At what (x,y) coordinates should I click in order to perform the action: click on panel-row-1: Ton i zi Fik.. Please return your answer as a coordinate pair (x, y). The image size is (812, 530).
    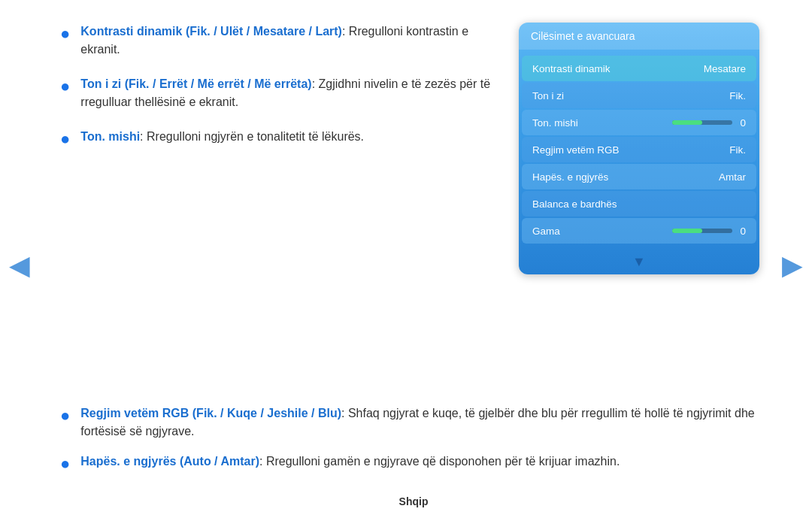
    Looking at the image, I should click on (639, 95).